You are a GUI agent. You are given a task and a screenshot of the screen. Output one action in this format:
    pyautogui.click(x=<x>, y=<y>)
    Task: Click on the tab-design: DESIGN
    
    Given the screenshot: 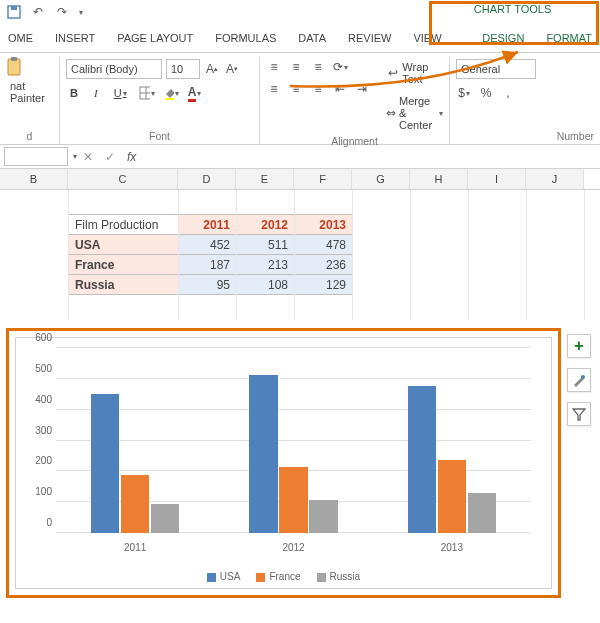 What is the action you would take?
    pyautogui.click(x=503, y=38)
    